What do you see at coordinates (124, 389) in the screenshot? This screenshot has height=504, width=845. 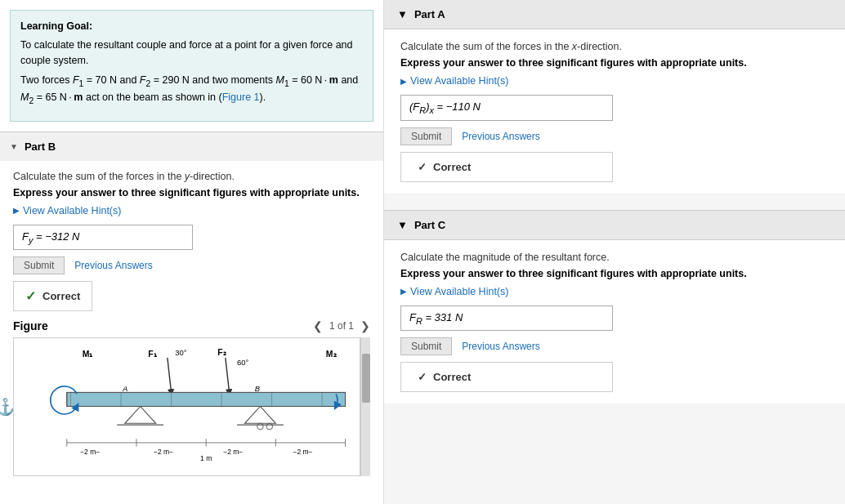 I see `svg-text: A` at bounding box center [124, 389].